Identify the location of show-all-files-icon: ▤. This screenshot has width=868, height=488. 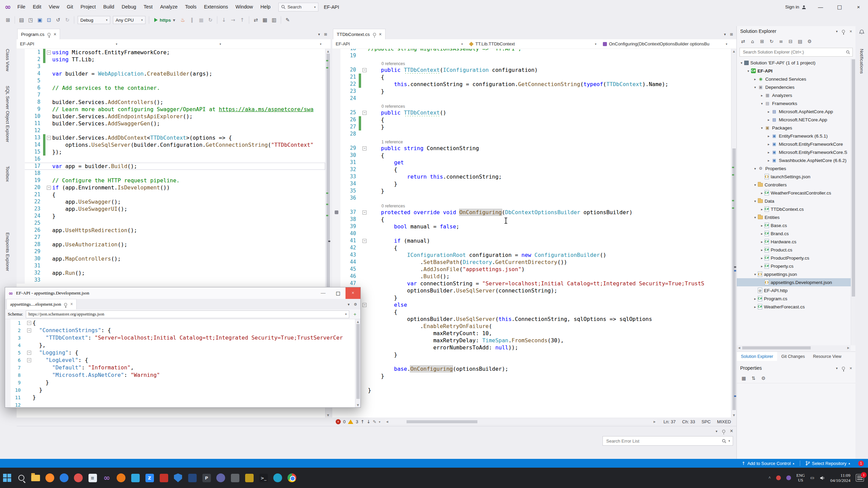
(800, 41).